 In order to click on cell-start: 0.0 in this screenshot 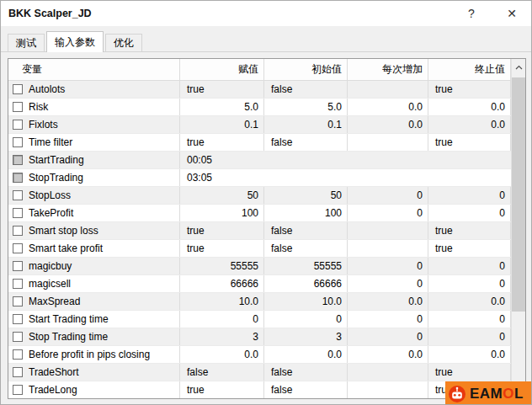, I will do `click(306, 354)`.